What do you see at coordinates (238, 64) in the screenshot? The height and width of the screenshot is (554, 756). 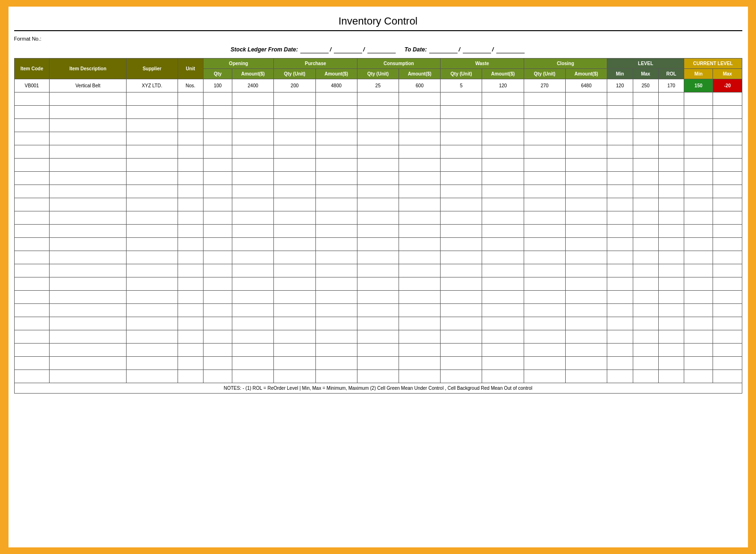 I see `col-header-opening: Opening` at bounding box center [238, 64].